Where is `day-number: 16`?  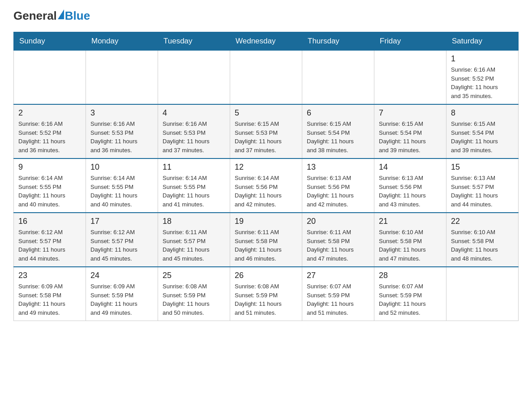 day-number: 16 is located at coordinates (50, 221).